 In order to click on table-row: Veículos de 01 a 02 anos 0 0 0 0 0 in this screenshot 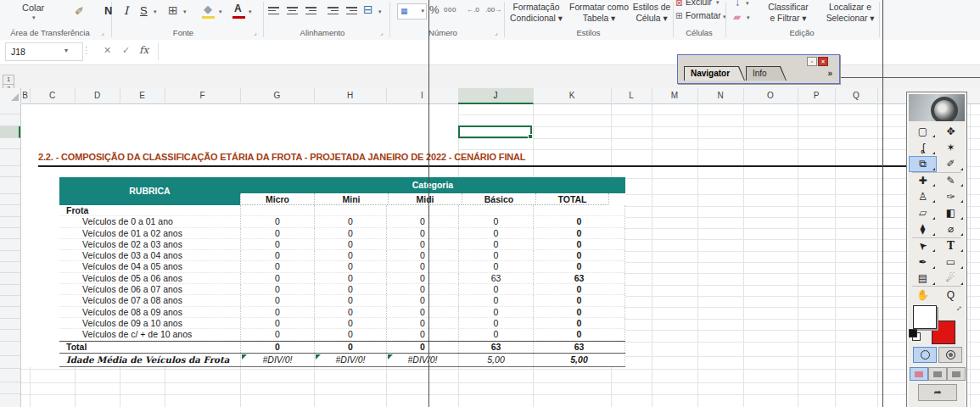, I will do `click(343, 234)`.